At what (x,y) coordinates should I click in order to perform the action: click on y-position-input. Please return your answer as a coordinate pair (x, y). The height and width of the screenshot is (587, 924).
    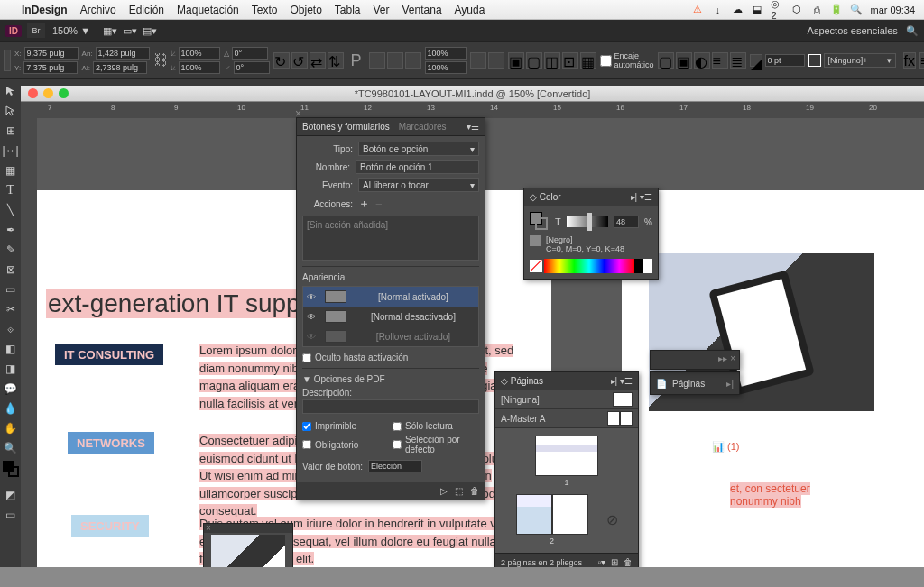
    Looking at the image, I should click on (51, 68).